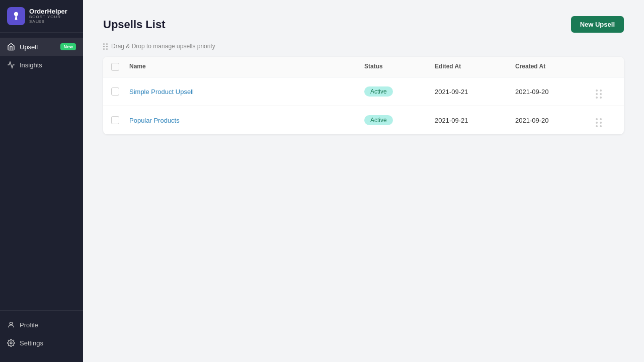 This screenshot has width=644, height=362. Describe the element at coordinates (599, 94) in the screenshot. I see `row1-drag-icon` at that location.